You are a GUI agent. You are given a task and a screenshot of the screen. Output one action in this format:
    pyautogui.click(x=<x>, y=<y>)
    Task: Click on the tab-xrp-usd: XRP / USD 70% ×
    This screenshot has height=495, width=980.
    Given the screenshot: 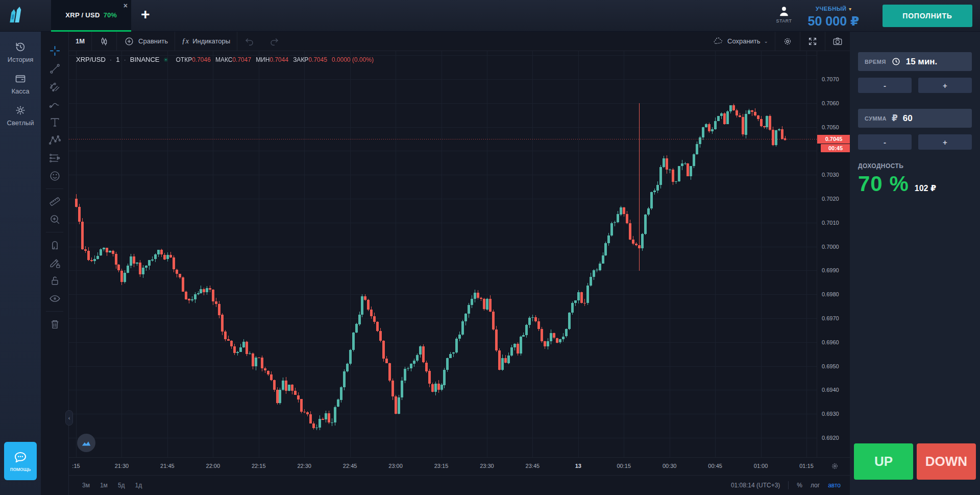 What is the action you would take?
    pyautogui.click(x=91, y=16)
    